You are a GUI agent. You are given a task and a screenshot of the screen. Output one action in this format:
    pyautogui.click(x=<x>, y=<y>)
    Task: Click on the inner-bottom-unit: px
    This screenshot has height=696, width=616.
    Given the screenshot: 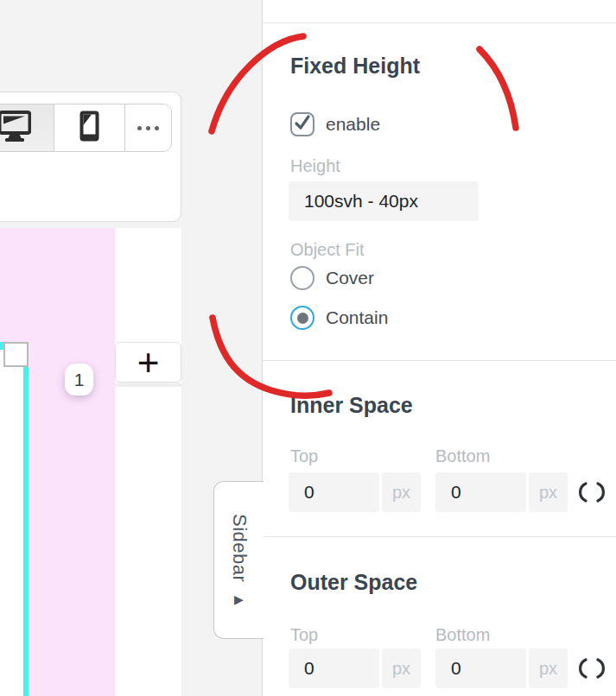 What is the action you would take?
    pyautogui.click(x=548, y=492)
    